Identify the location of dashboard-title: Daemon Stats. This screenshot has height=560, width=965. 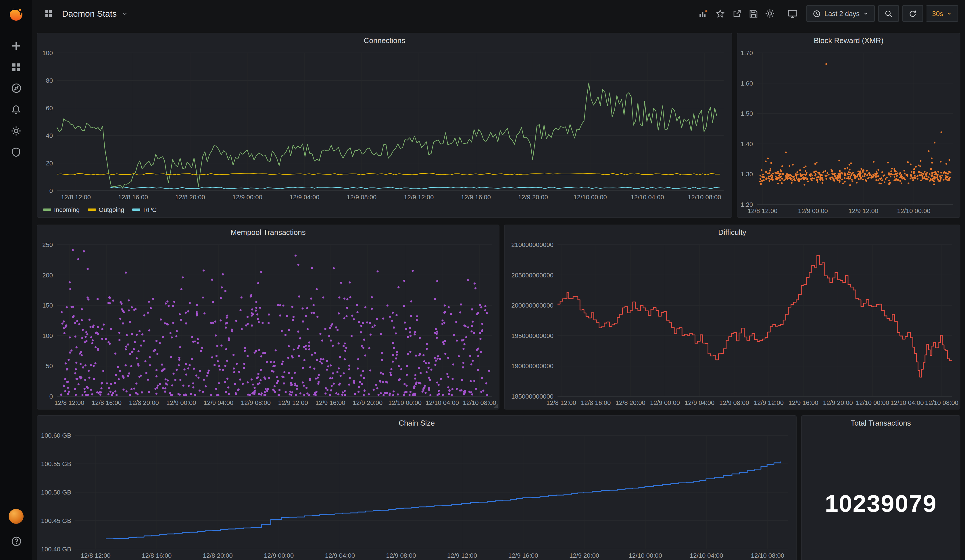
(90, 14).